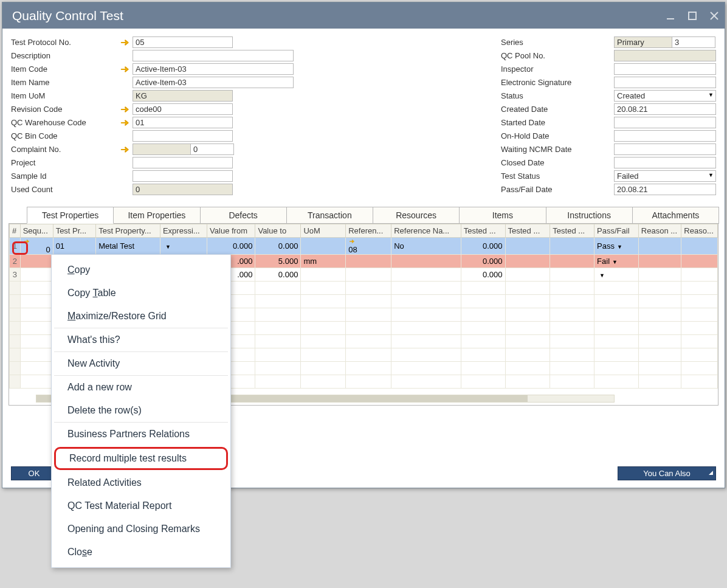 This screenshot has width=727, height=588. What do you see at coordinates (65, 43) in the screenshot?
I see `field-label: Test Protocol No.` at bounding box center [65, 43].